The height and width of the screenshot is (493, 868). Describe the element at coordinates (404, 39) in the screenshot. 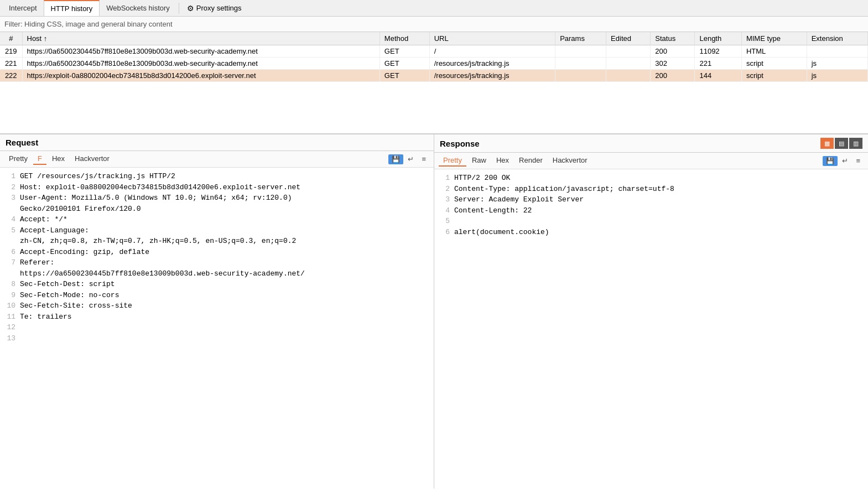

I see `col-header-method: Method` at that location.